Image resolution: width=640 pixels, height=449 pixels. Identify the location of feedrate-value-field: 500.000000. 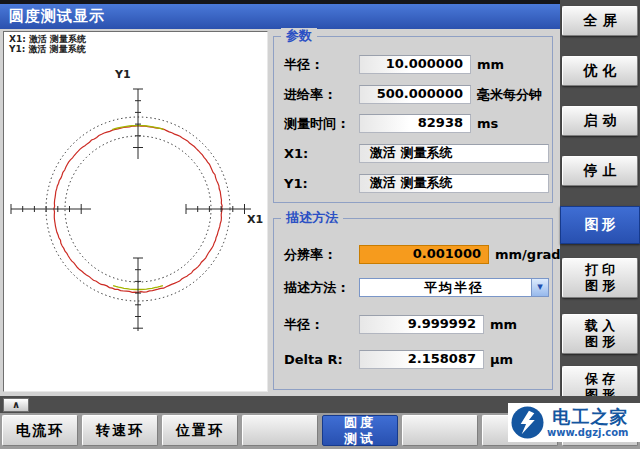
(415, 94).